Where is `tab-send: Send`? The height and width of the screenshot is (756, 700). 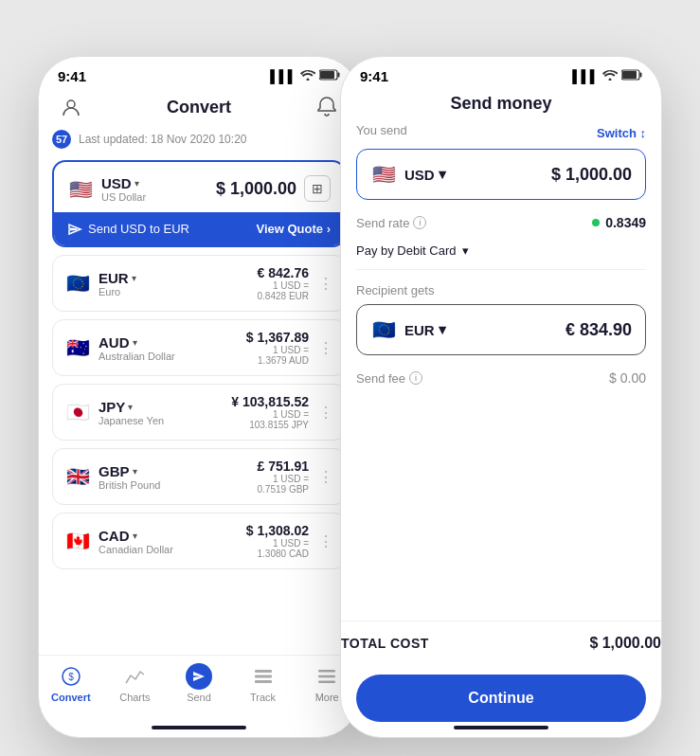
tab-send: Send is located at coordinates (199, 683).